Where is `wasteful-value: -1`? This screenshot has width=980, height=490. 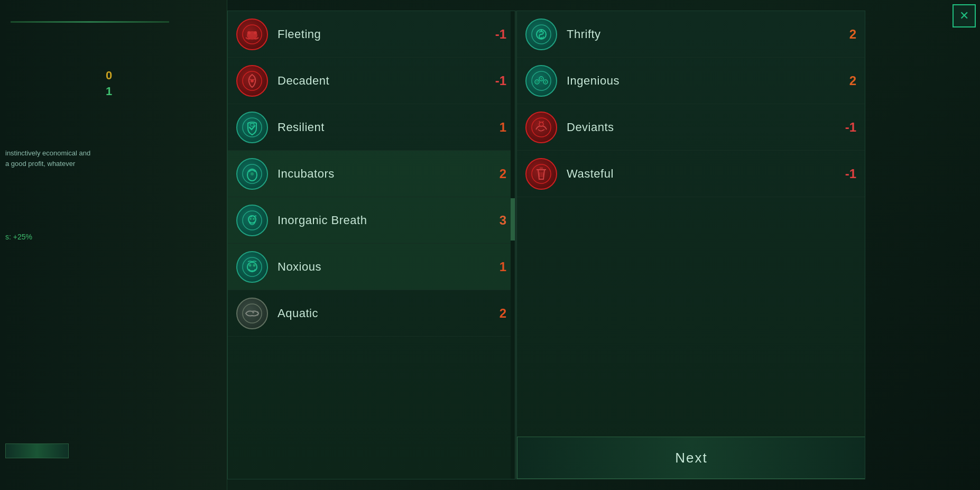
wasteful-value: -1 is located at coordinates (846, 174).